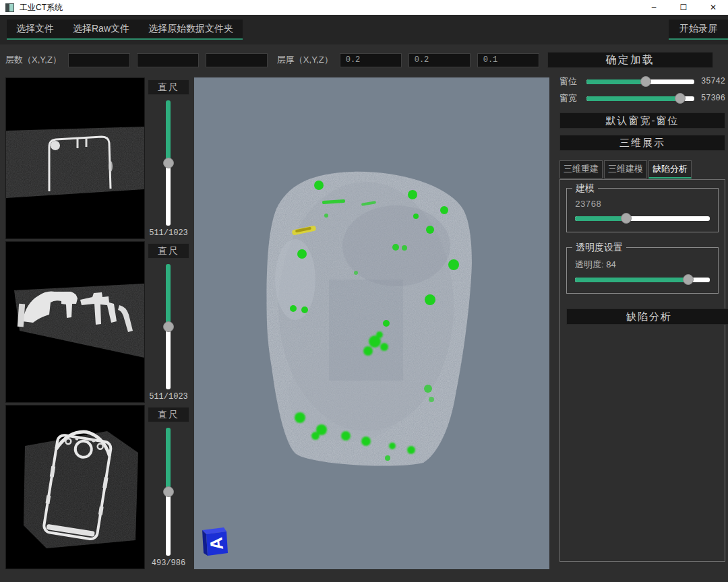 The image size is (728, 582). Describe the element at coordinates (41, 8) in the screenshot. I see `window-title: 工业CT系统` at that location.